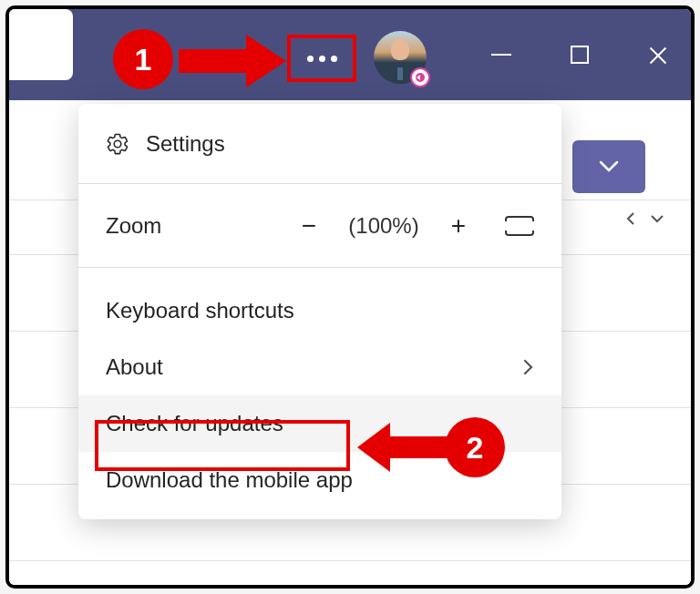 The image size is (700, 594). I want to click on menu-item-zoom: Zoom − (100%) +, so click(320, 226).